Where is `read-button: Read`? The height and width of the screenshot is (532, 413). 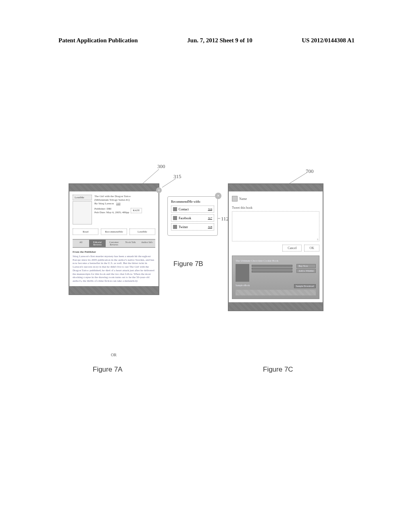
read-button: Read is located at coordinates (86, 232).